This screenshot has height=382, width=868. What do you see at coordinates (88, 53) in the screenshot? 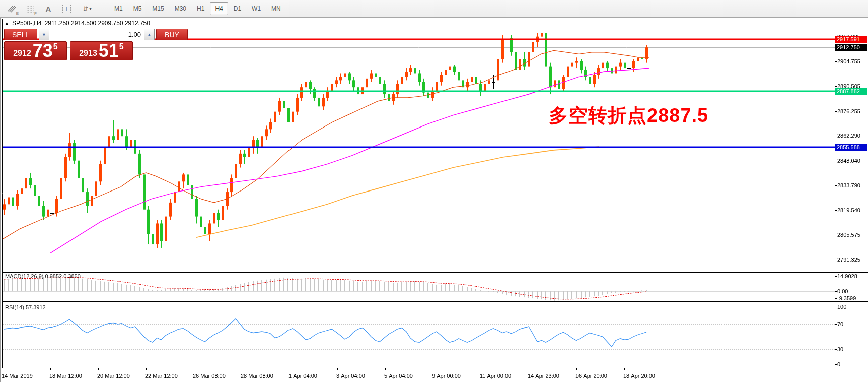
I see `buy-price-prefix: 2913` at bounding box center [88, 53].